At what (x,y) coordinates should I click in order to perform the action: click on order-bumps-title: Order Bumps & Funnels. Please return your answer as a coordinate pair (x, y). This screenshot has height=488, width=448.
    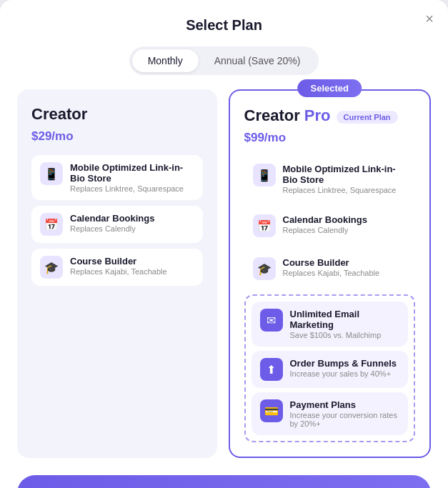
    Looking at the image, I should click on (344, 363).